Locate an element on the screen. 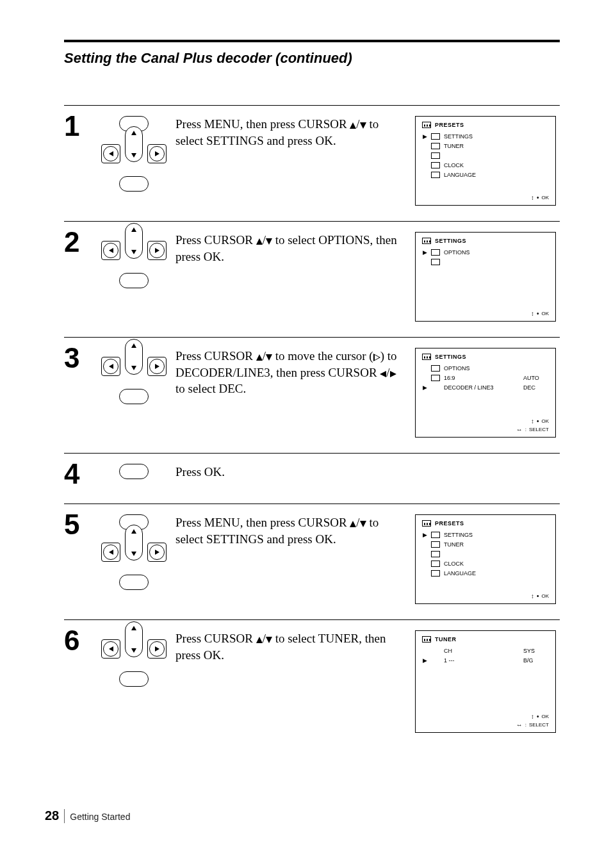  step-row: 6Press CURSOR / to select TUNER, then pr… is located at coordinates (312, 684).